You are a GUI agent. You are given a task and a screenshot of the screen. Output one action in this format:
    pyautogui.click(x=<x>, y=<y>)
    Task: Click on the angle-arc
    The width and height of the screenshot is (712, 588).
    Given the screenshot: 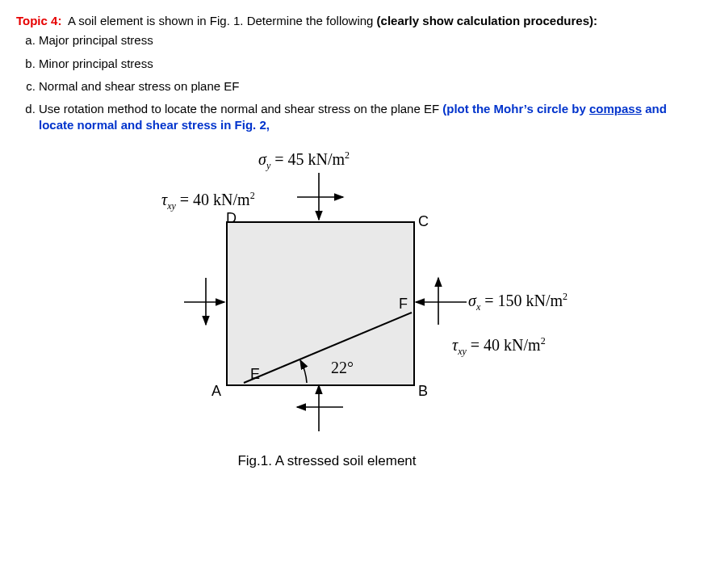 What is the action you would take?
    pyautogui.click(x=304, y=372)
    